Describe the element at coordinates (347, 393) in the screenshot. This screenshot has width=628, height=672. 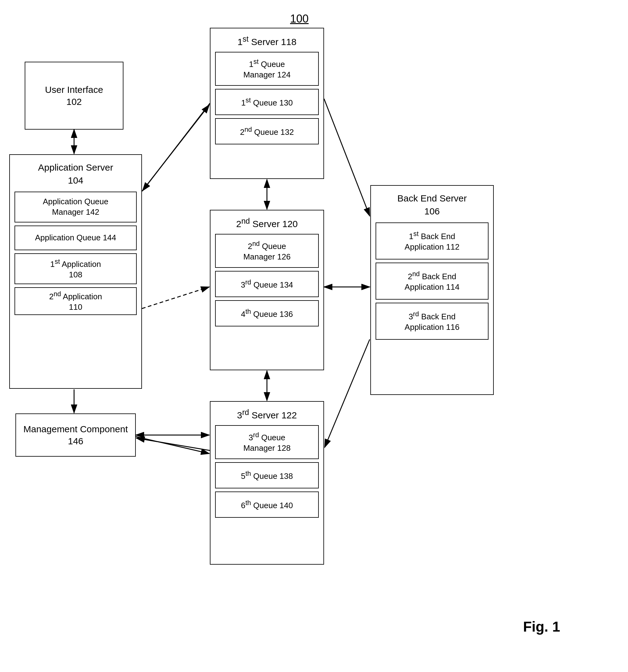
I see `backend-to-3rdserver-arrow` at that location.